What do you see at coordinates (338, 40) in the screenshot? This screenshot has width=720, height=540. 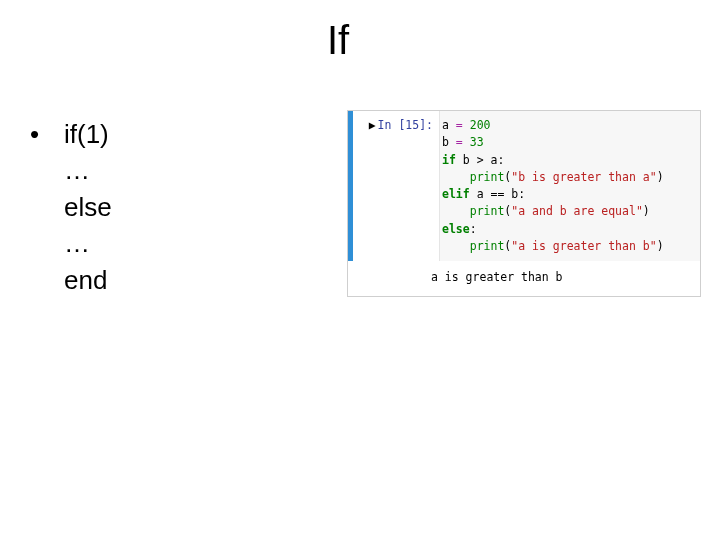 I see `slide-title: If` at bounding box center [338, 40].